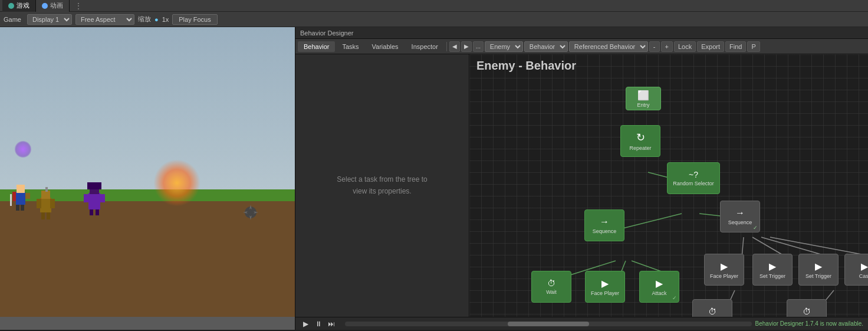 The height and width of the screenshot is (331, 868). I want to click on node-wait1: ⏱ Wait, so click(551, 287).